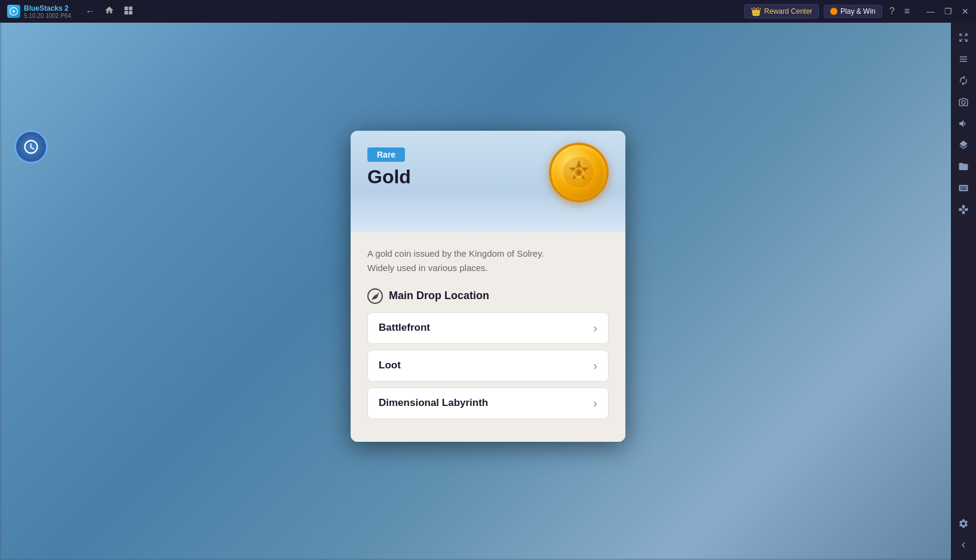 The image size is (976, 560). What do you see at coordinates (579, 173) in the screenshot?
I see `coin-icon` at bounding box center [579, 173].